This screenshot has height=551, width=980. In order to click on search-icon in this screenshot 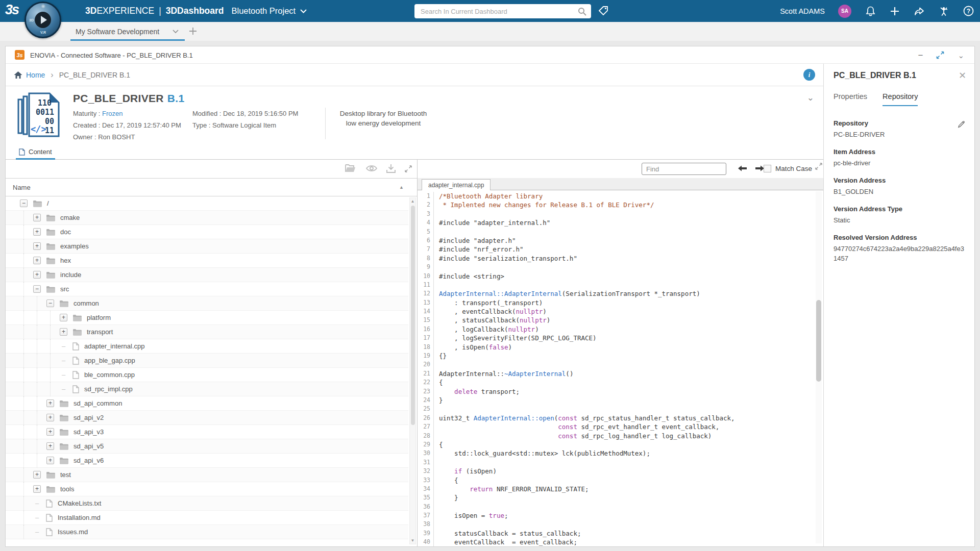, I will do `click(582, 11)`.